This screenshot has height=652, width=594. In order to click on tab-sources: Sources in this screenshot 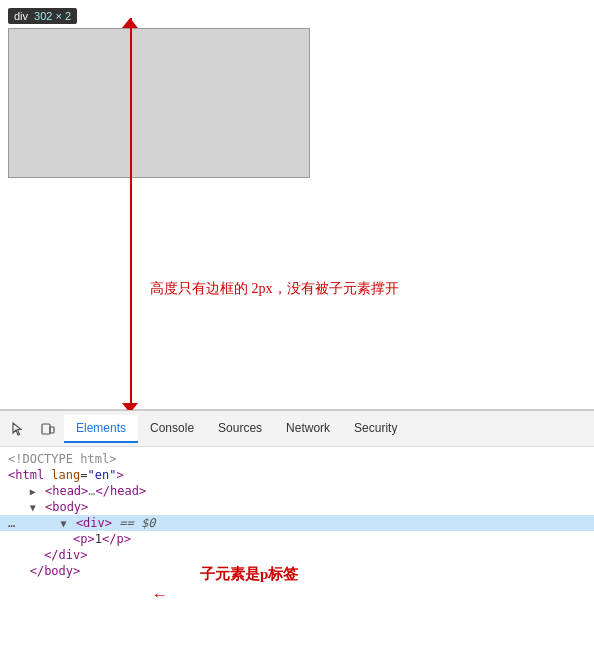, I will do `click(240, 429)`.